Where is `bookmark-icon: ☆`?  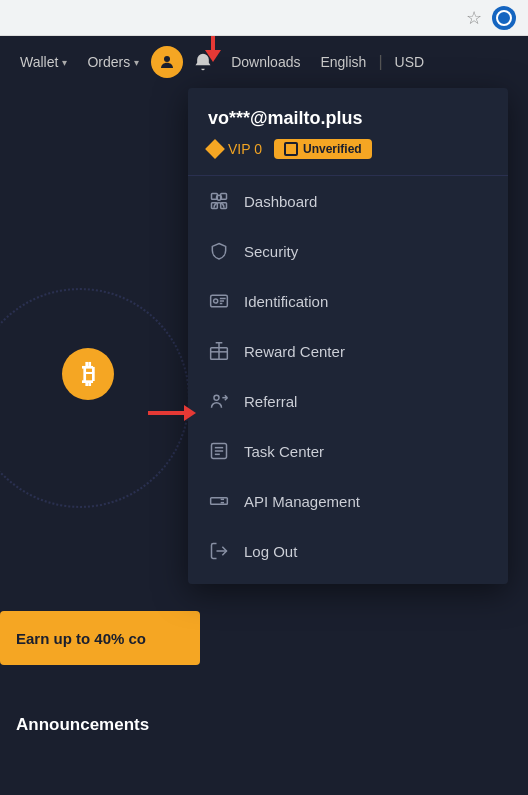
bookmark-icon: ☆ is located at coordinates (474, 18).